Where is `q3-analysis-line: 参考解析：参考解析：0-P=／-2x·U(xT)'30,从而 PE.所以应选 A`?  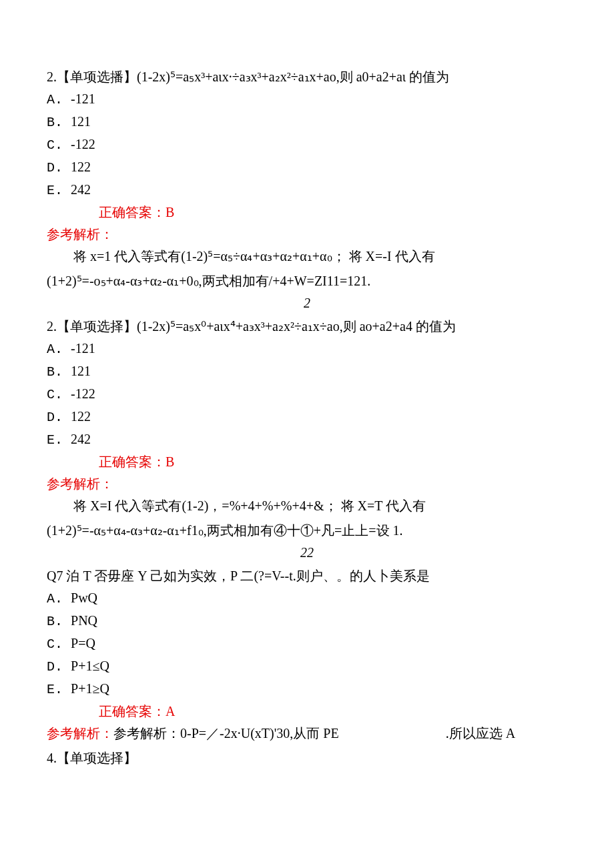 q3-analysis-line: 参考解析：参考解析：0-P=／-2x·U(xT)'30,从而 PE.所以应选 A is located at coordinates (307, 734).